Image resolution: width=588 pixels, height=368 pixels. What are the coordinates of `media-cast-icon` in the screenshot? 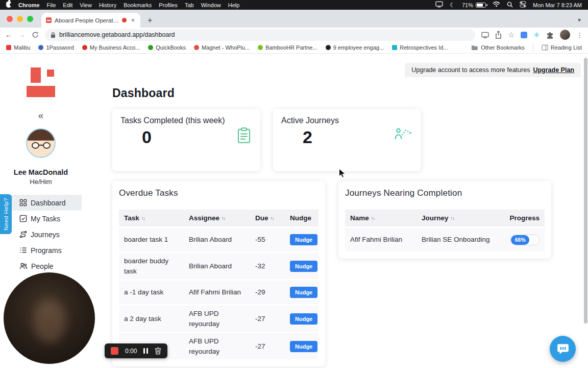 It's located at (485, 35).